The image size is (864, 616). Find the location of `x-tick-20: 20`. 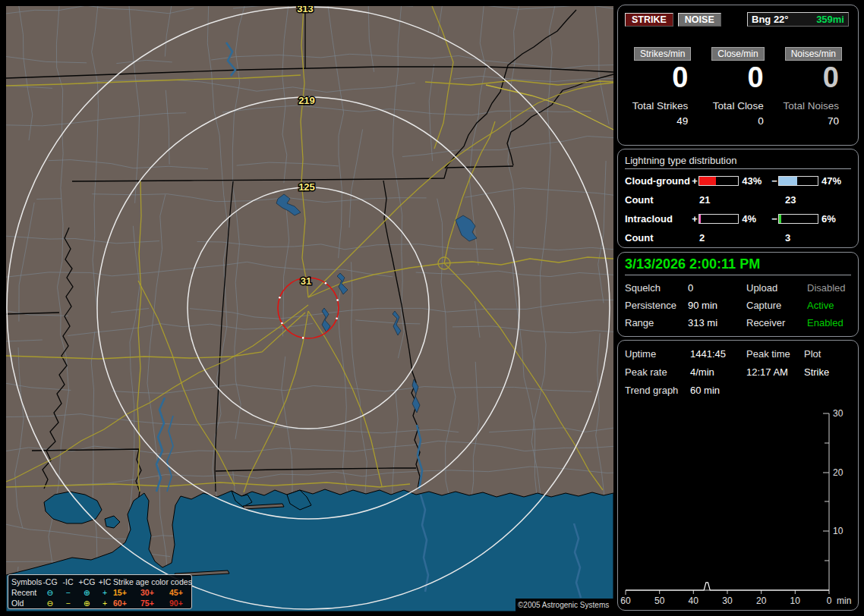

x-tick-20: 20 is located at coordinates (762, 601).